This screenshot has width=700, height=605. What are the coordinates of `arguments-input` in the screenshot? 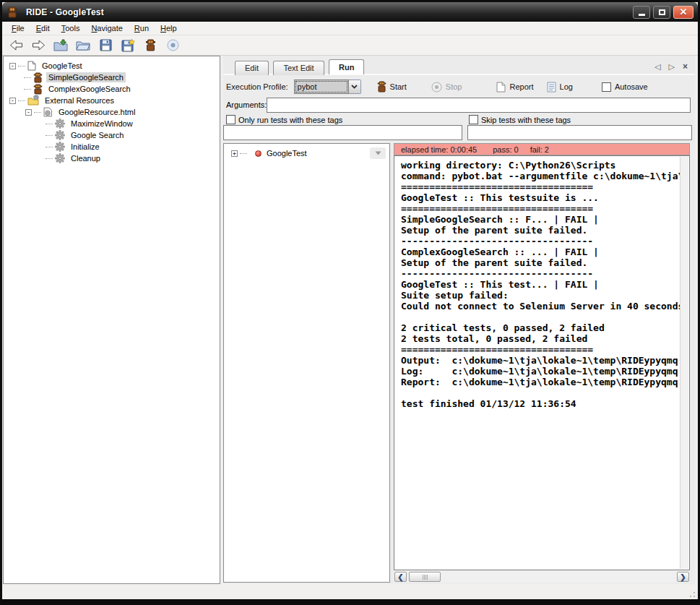 It's located at (478, 106).